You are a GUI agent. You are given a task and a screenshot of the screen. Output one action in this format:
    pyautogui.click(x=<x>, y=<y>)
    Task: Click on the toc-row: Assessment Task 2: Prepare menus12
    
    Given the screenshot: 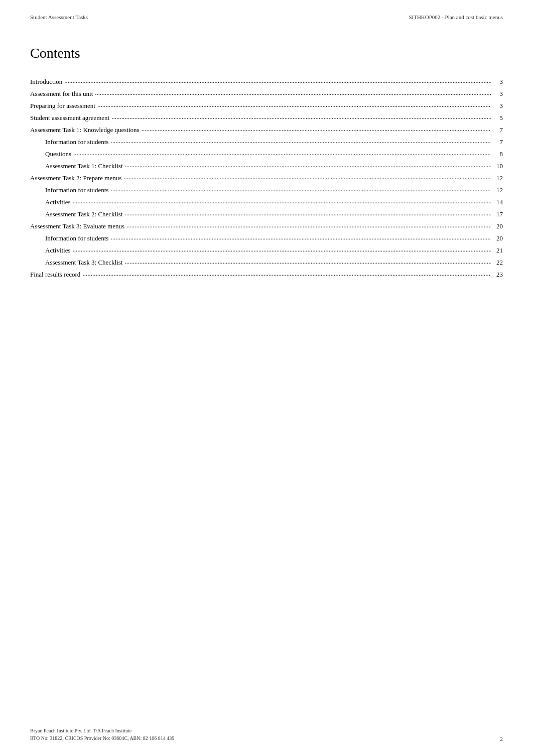 What is the action you would take?
    pyautogui.click(x=266, y=178)
    